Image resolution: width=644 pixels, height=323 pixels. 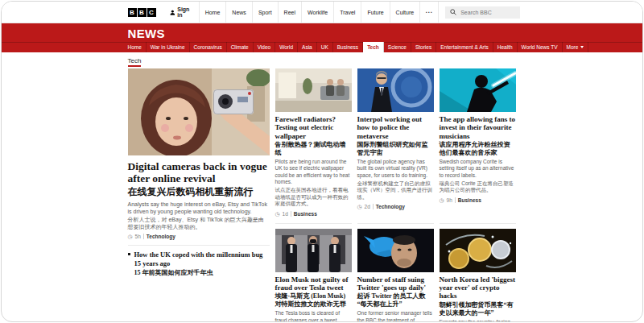 I want to click on section-label-row: Tech, so click(x=322, y=61).